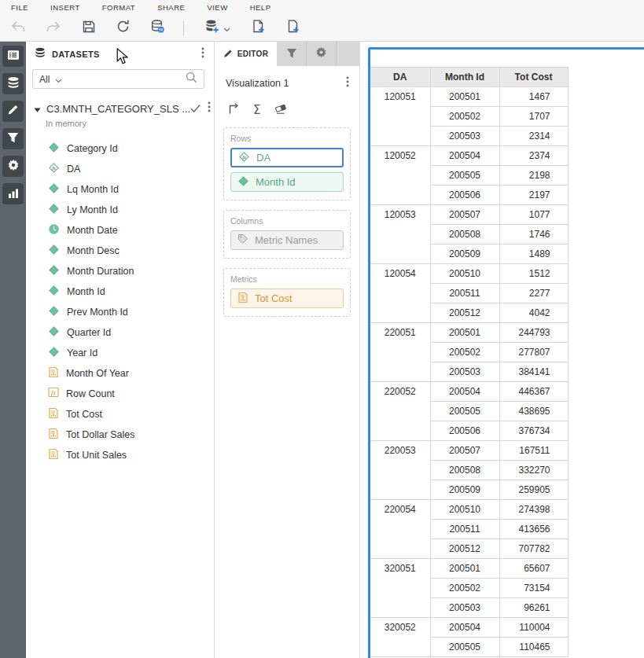 The image size is (644, 658). What do you see at coordinates (65, 8) in the screenshot?
I see `menu-insert: INSERT` at bounding box center [65, 8].